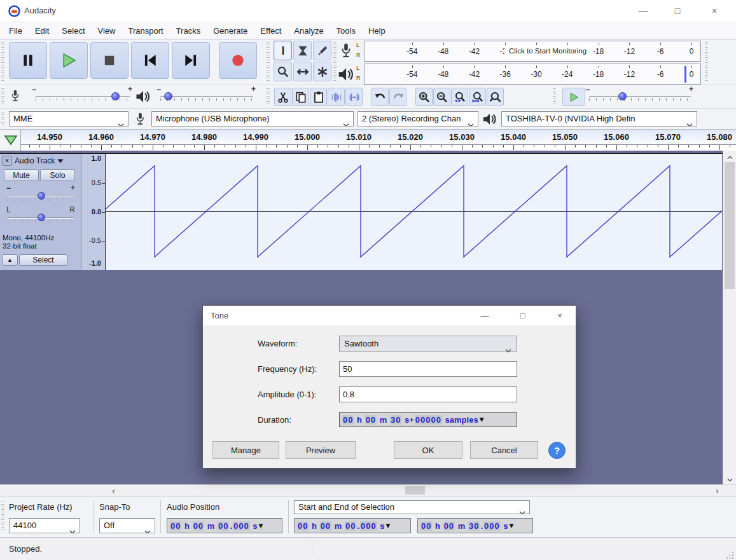 This screenshot has height=560, width=736. Describe the element at coordinates (253, 119) in the screenshot. I see `recording-device-select: Microphone (USB Microphone)` at that location.